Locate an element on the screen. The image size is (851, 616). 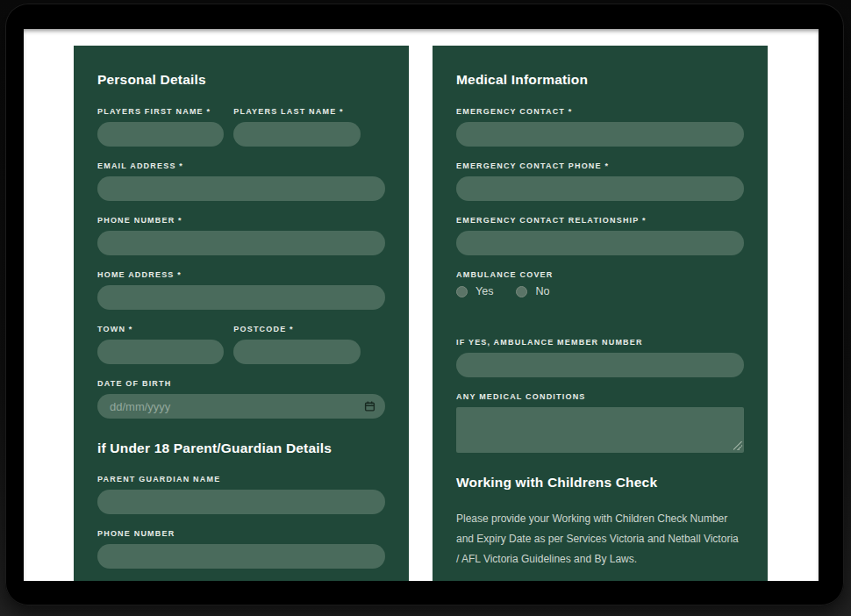
form-field: EMERGENCY CONTACT * is located at coordinates (600, 126).